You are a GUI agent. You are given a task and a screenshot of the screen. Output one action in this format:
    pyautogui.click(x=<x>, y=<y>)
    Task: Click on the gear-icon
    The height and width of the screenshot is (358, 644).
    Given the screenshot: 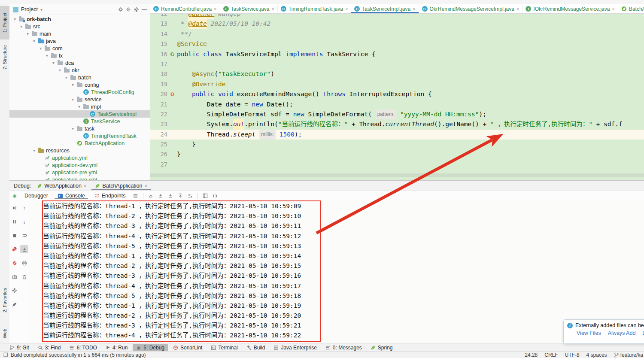 What is the action you would take?
    pyautogui.click(x=137, y=9)
    